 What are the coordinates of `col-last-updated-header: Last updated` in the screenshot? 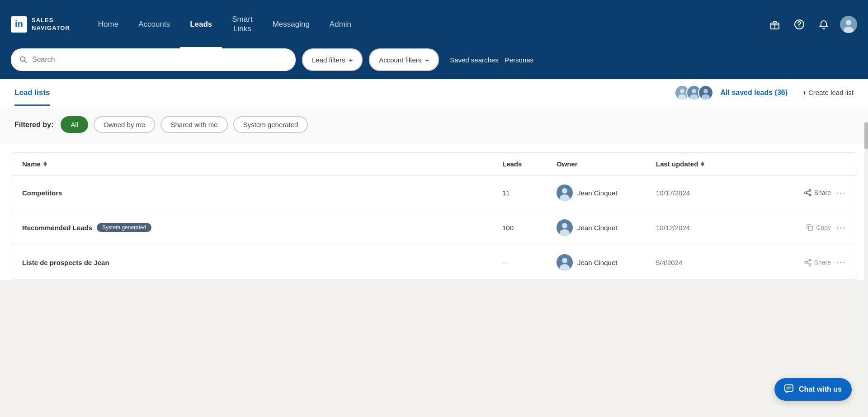 It's located at (715, 164).